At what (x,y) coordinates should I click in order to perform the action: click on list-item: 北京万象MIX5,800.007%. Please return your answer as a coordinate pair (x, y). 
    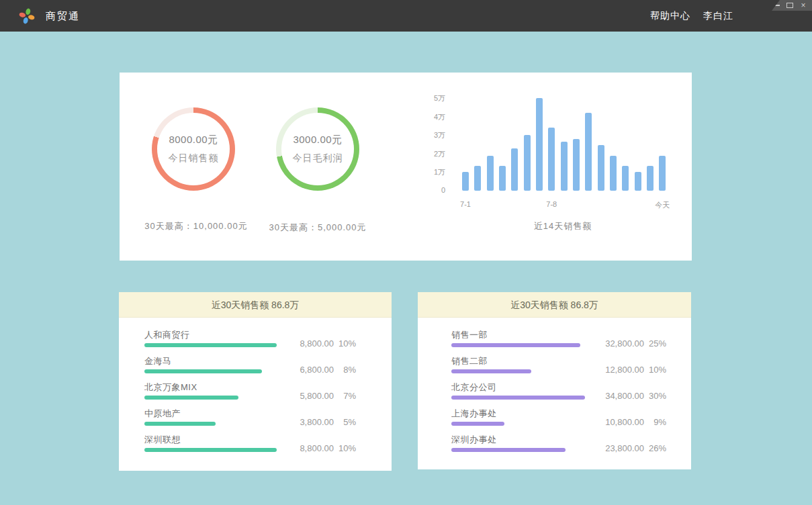
    Looking at the image, I should click on (268, 394).